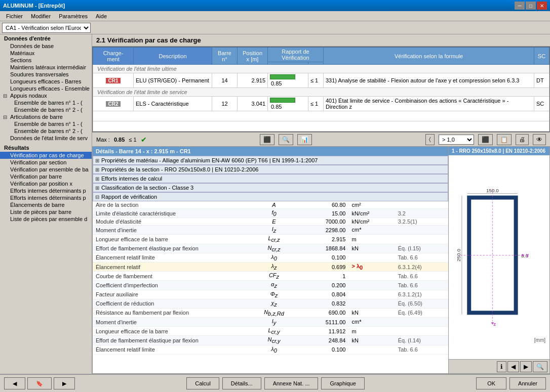 This screenshot has width=550, height=392. I want to click on cr2-badge-cell: CR2, so click(113, 104).